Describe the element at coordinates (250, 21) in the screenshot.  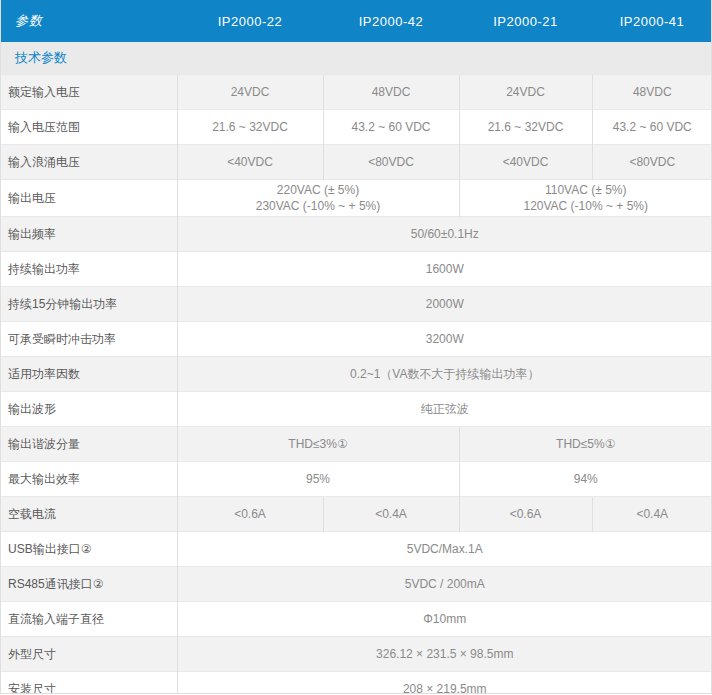
I see `model-column-header-1: IP2000-22` at that location.